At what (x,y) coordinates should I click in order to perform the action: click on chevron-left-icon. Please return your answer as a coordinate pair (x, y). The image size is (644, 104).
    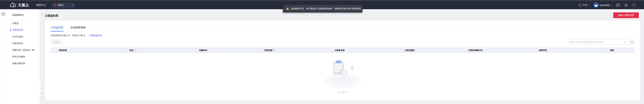
    Looking at the image, I should click on (41, 88).